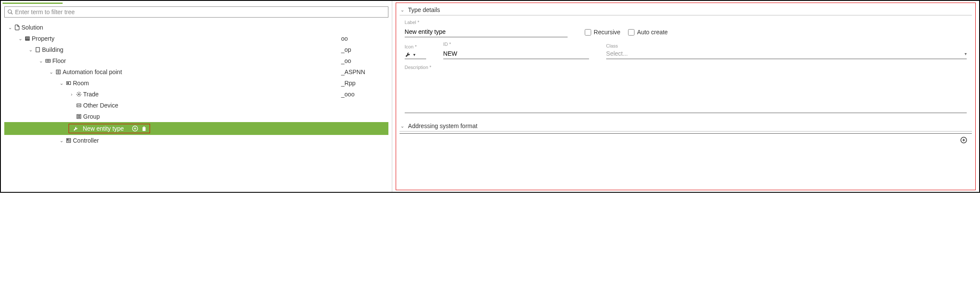 This screenshot has width=980, height=281. I want to click on add-icon, so click(135, 129).